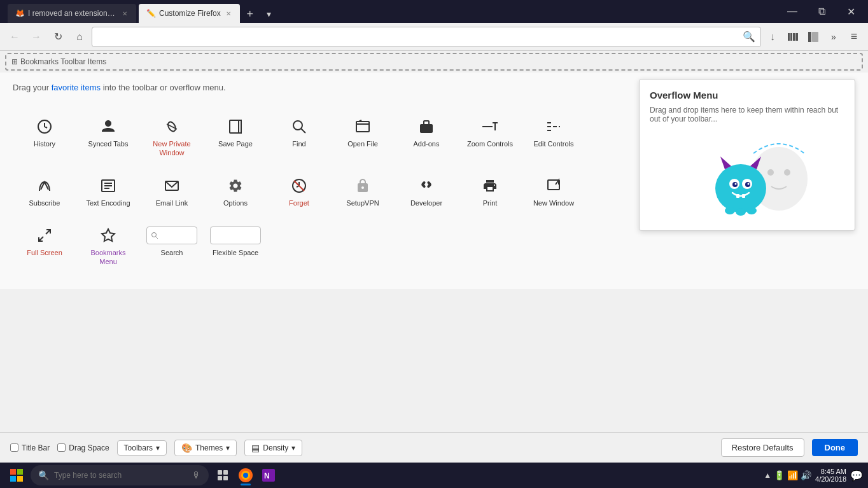 Image resolution: width=868 pixels, height=488 pixels. What do you see at coordinates (83, 448) in the screenshot?
I see `drag-space-checkbox-label: Drag Space` at bounding box center [83, 448].